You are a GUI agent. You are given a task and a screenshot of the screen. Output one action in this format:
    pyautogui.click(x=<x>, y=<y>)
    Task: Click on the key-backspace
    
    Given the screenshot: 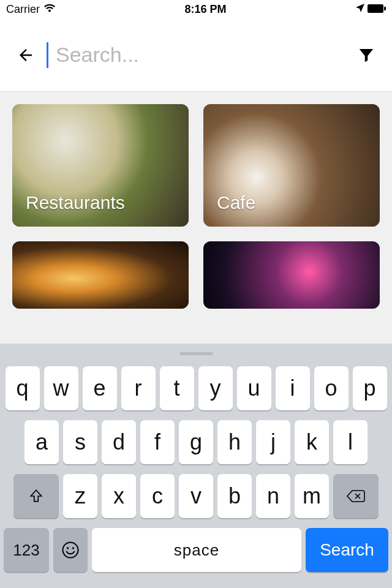 What is the action you would take?
    pyautogui.click(x=356, y=496)
    